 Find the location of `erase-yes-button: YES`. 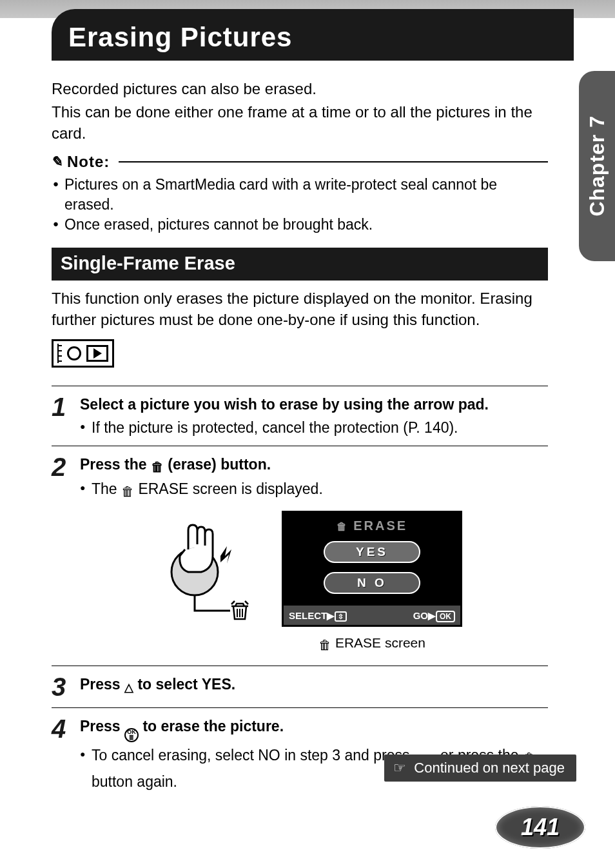

erase-yes-button: YES is located at coordinates (372, 552).